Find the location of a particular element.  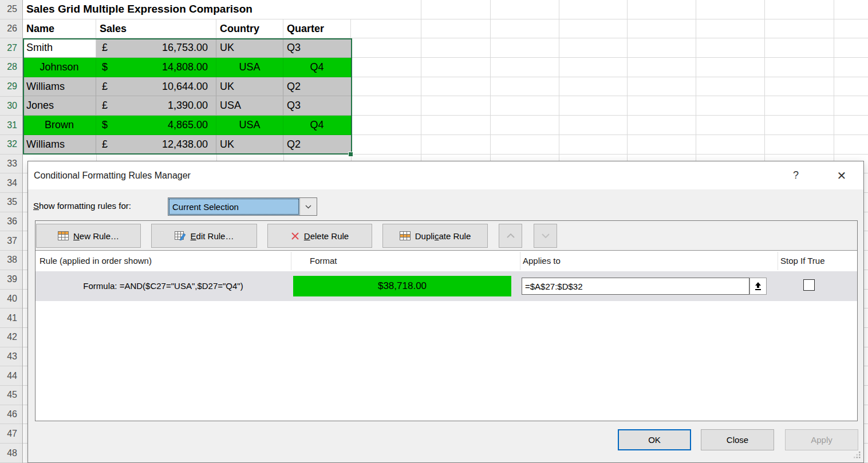

row-header-32: 32 is located at coordinates (11, 145).